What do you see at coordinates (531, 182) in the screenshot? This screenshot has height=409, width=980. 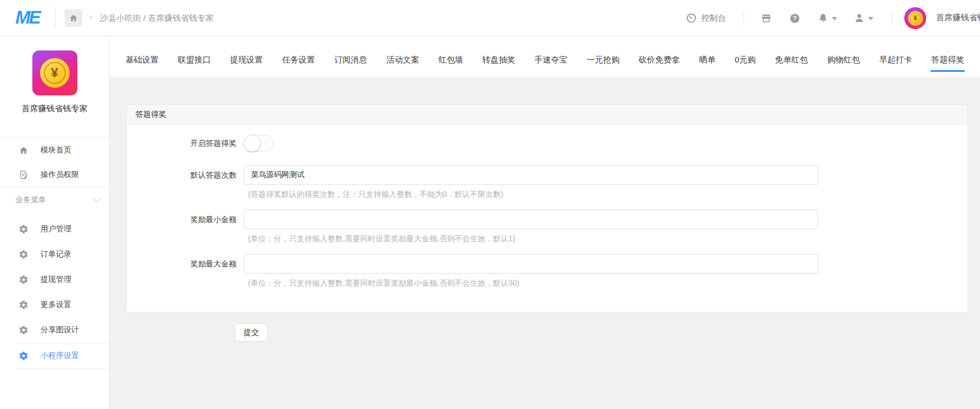 I see `form-field: (答题得奖默认的得奖次数，注：只支持输入整数，不能为0，默认不限次数)` at bounding box center [531, 182].